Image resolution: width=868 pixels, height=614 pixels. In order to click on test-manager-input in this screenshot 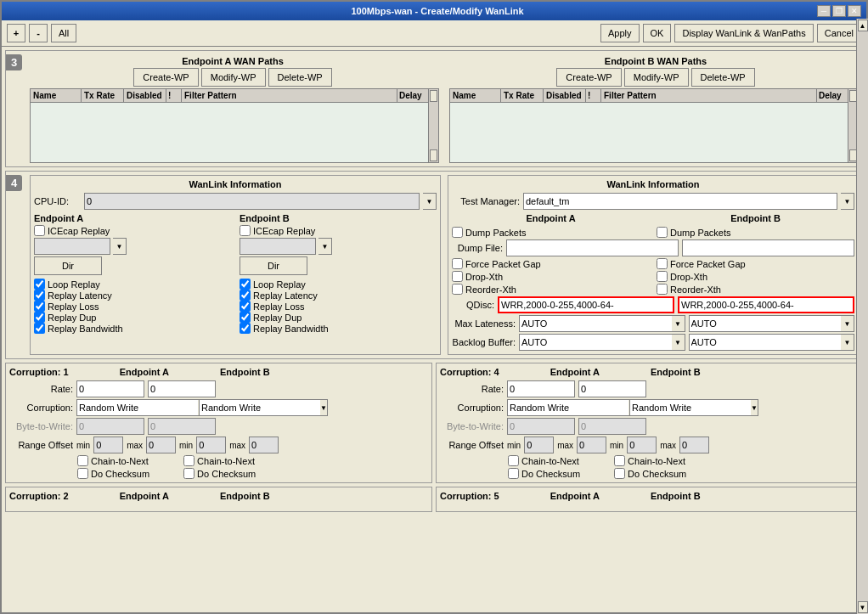, I will do `click(680, 201)`.